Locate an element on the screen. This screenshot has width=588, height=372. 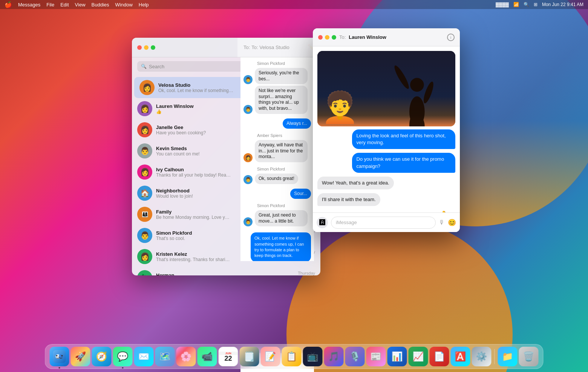
dock-pages: 📄 is located at coordinates (439, 357).